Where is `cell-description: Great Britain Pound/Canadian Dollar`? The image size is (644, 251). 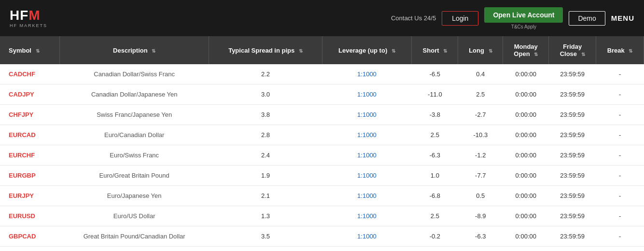 cell-description: Great Britain Pound/Canadian Dollar is located at coordinates (134, 237).